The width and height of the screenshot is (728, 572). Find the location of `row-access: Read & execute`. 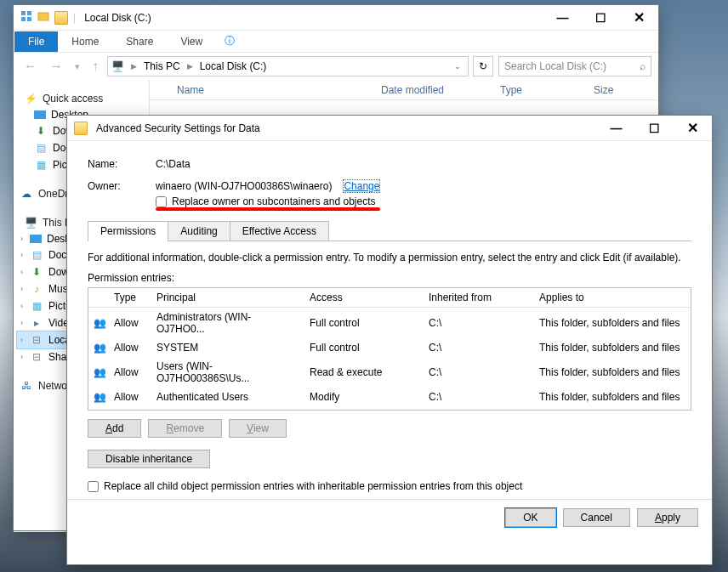

row-access: Read & execute is located at coordinates (364, 372).